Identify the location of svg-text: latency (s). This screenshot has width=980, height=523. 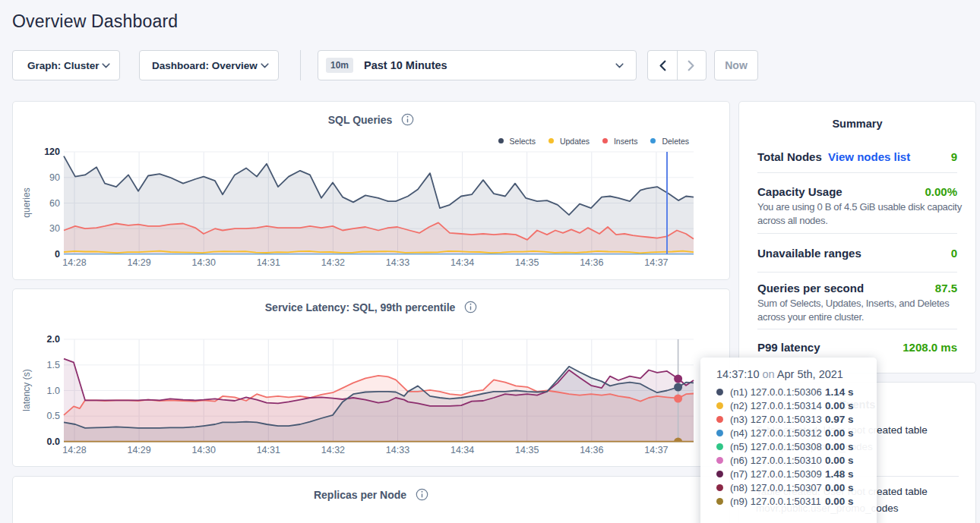
(27, 390).